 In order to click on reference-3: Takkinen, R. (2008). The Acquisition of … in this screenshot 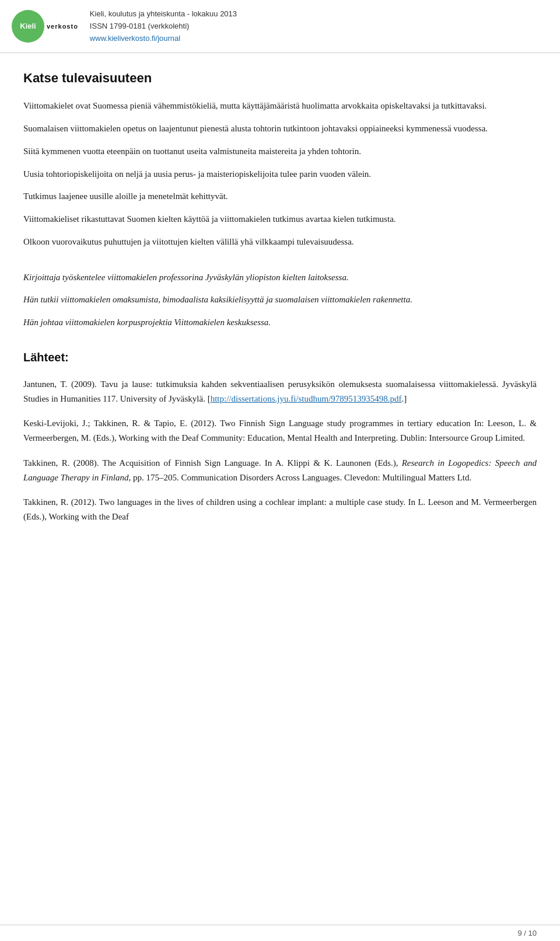, I will do `click(280, 470)`.